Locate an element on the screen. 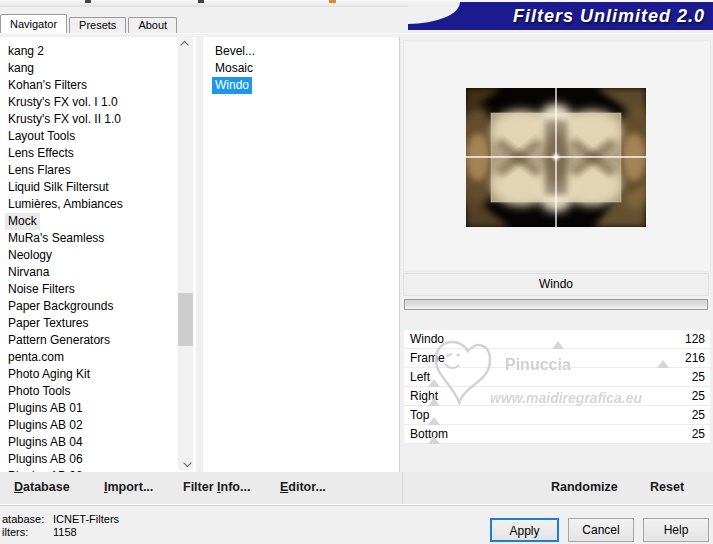  reset-button: Reset is located at coordinates (667, 487).